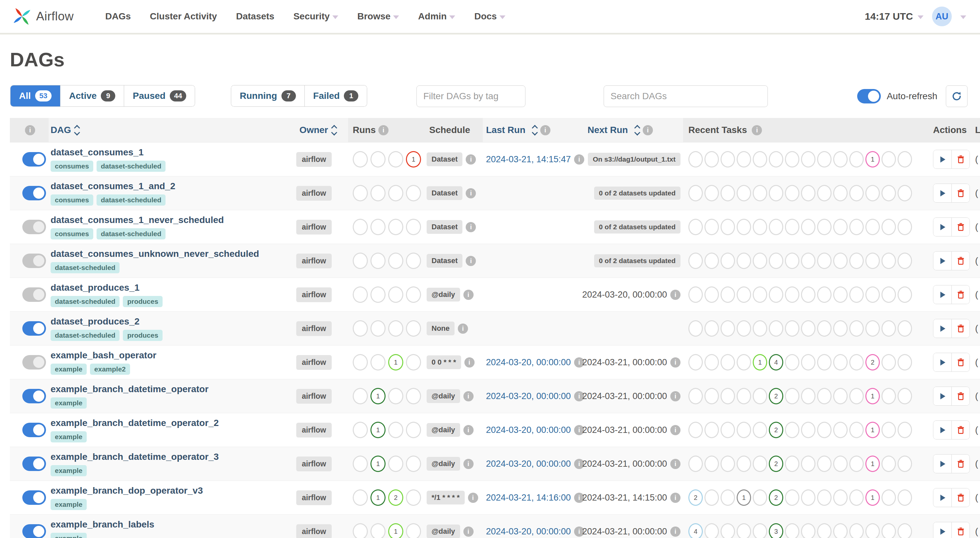 The height and width of the screenshot is (538, 980). I want to click on task-state-circle-success: 3, so click(776, 530).